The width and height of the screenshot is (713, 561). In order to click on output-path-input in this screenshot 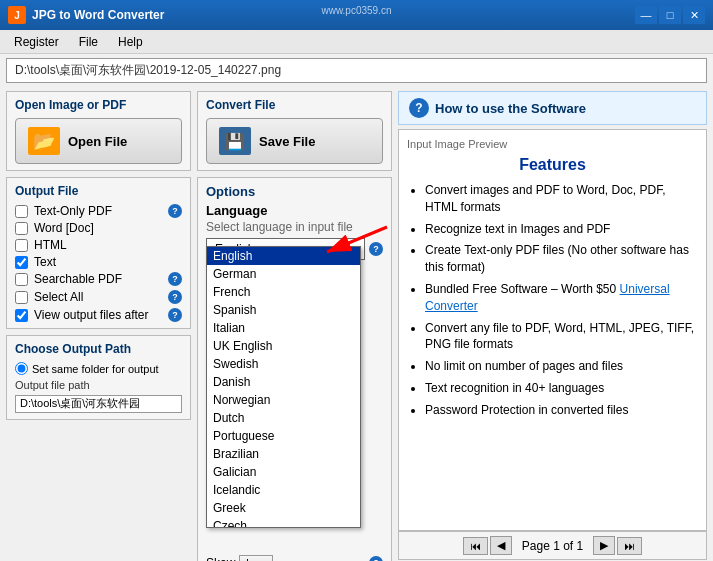, I will do `click(98, 404)`.